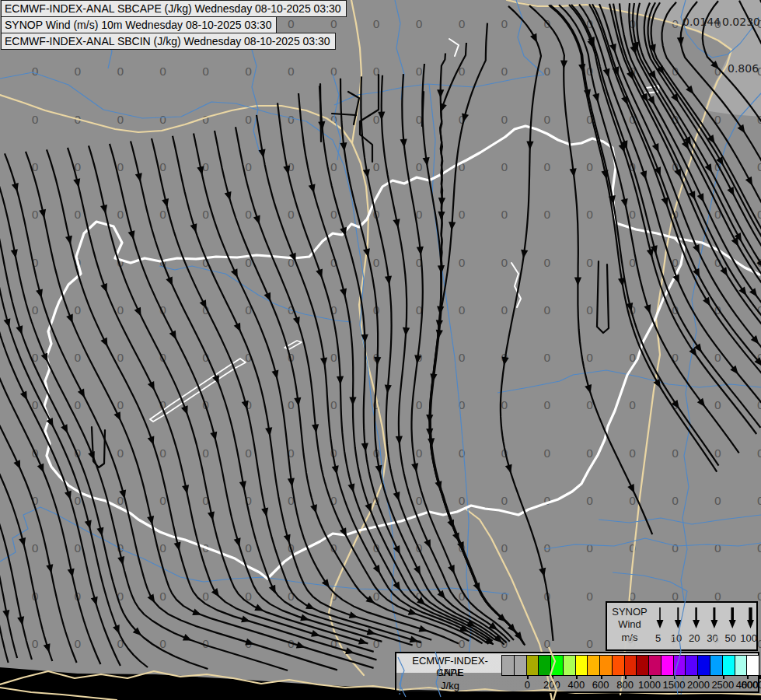 Image resolution: width=761 pixels, height=700 pixels. What do you see at coordinates (174, 9) in the screenshot?
I see `title-sbcape: ECMWF-INDEX-ANAL SBCAPE (J/kg) Wednesday…` at bounding box center [174, 9].